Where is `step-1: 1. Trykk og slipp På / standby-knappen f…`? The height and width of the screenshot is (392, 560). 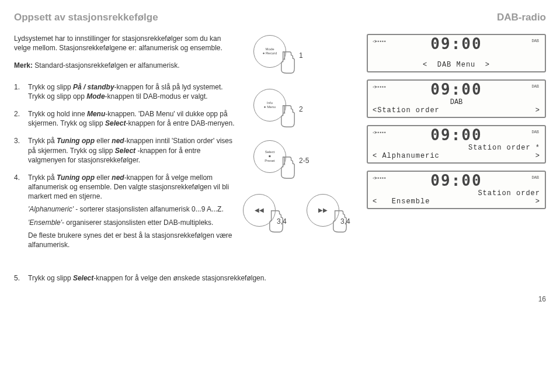 step-1: 1. Trykk og slipp På / standby-knappen f… is located at coordinates (125, 92).